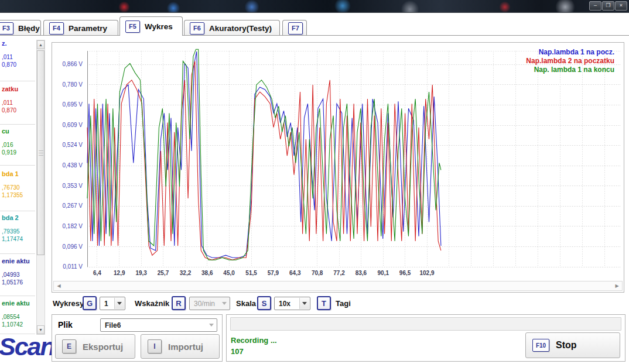 This screenshot has width=629, height=364. I want to click on sidebar-item: bda 1,767301,17355, so click(18, 190).